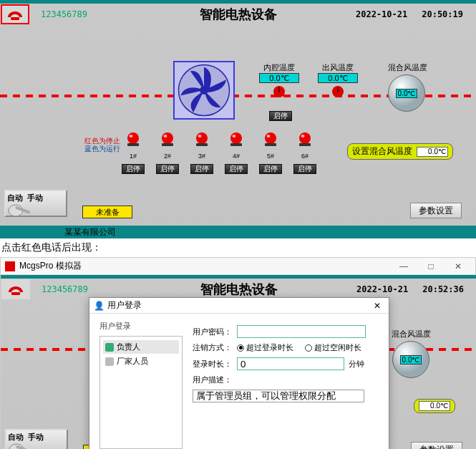  I want to click on login-time-input, so click(291, 364).